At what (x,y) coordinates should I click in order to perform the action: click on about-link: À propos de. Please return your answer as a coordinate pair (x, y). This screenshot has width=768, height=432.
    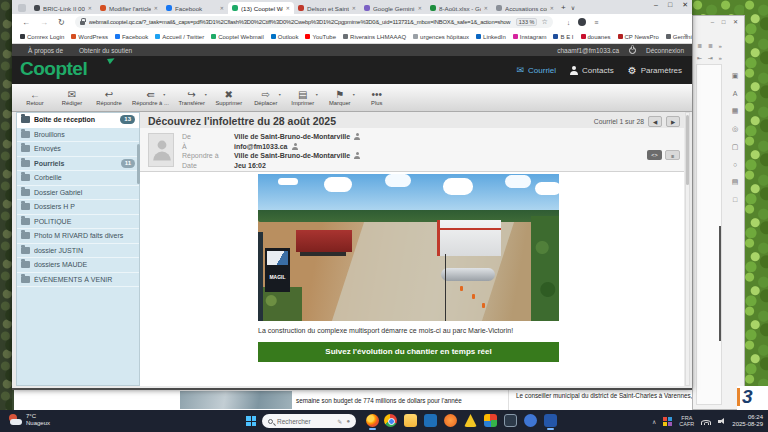
    Looking at the image, I should click on (46, 50).